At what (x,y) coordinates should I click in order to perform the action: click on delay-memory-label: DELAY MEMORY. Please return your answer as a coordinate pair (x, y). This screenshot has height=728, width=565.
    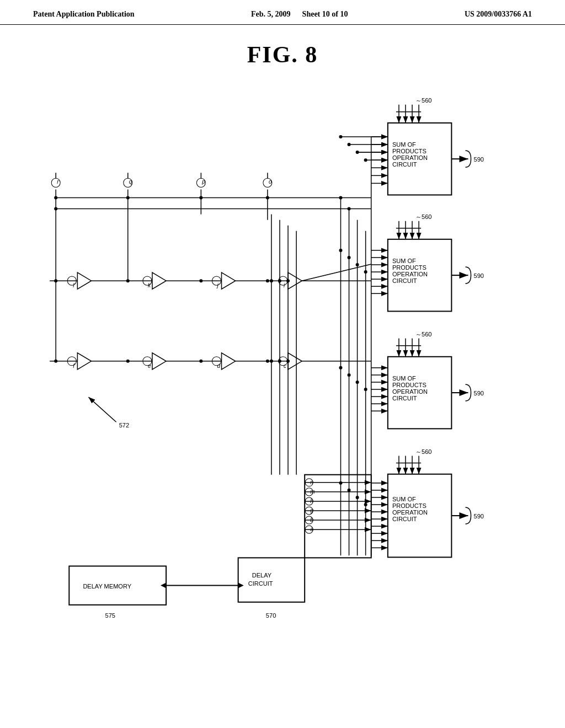
    Looking at the image, I should click on (107, 586).